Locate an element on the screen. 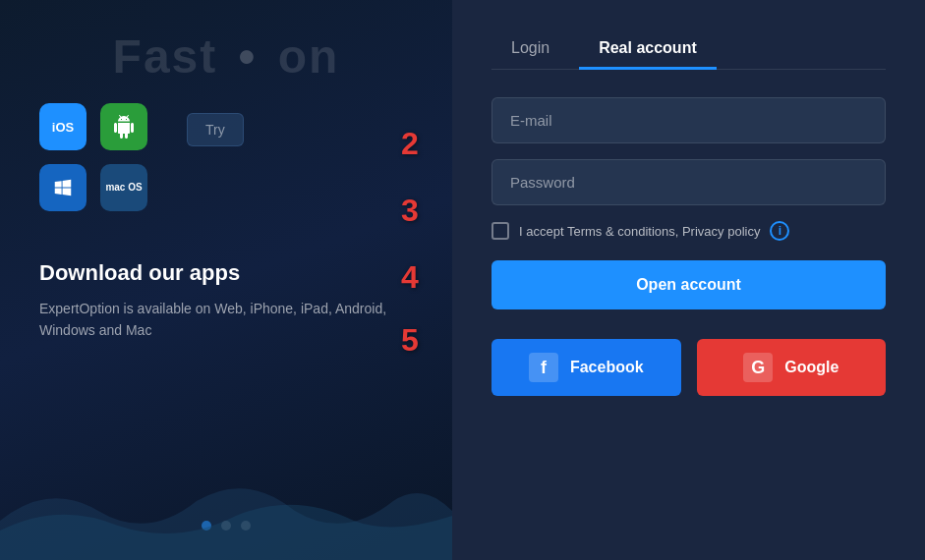 The height and width of the screenshot is (560, 925). download-title: Download our apps is located at coordinates (226, 273).